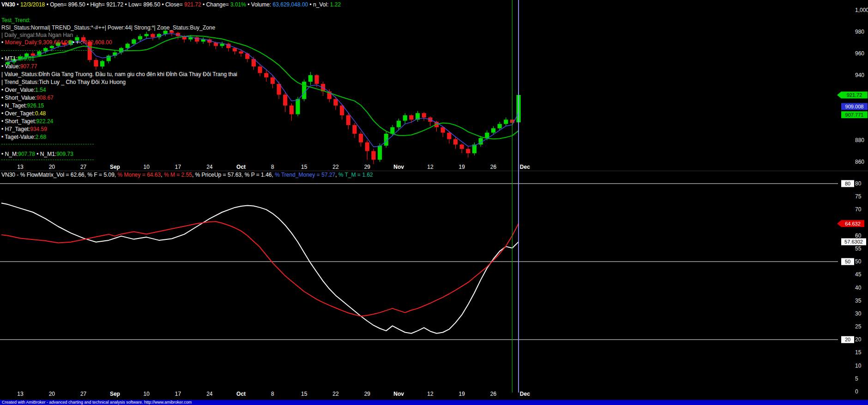 The height and width of the screenshot is (405, 868). What do you see at coordinates (41, 113) in the screenshot?
I see `text-segment: 0.48` at bounding box center [41, 113].